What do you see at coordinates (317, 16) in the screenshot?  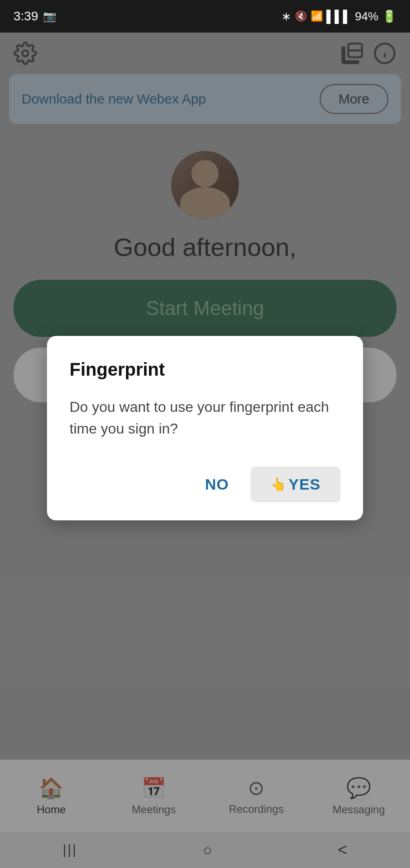 I see `wifi-icon: 📶` at bounding box center [317, 16].